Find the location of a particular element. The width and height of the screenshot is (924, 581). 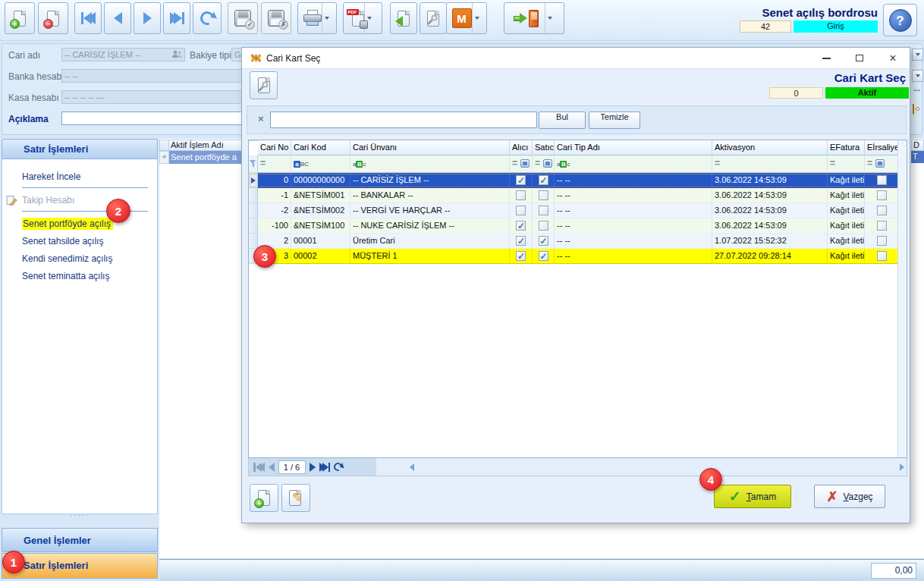

save-cancel-button: ✗ is located at coordinates (276, 18).